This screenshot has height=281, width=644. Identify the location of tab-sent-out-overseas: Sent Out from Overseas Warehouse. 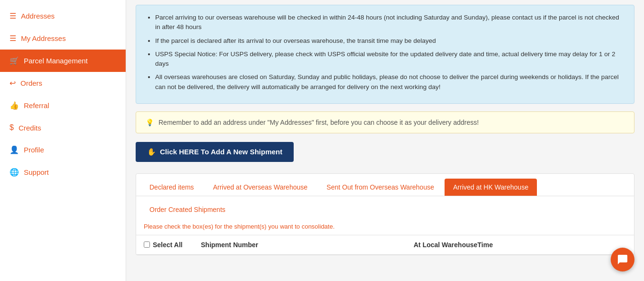
(380, 187).